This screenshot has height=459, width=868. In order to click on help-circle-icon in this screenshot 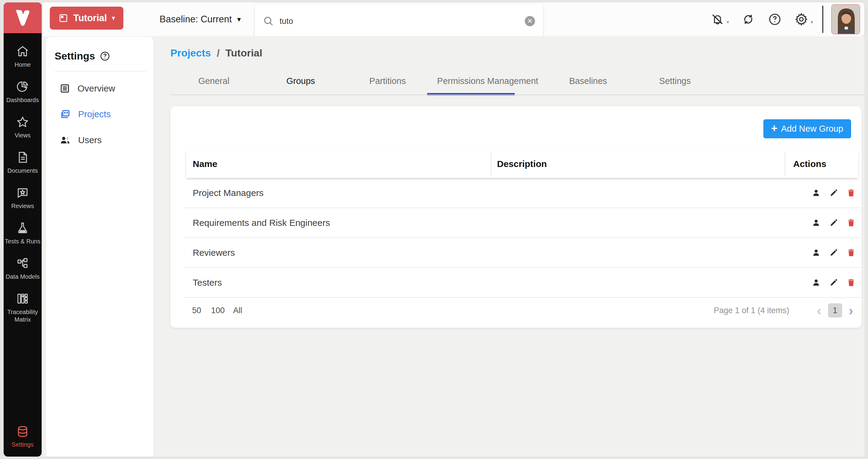, I will do `click(105, 56)`.